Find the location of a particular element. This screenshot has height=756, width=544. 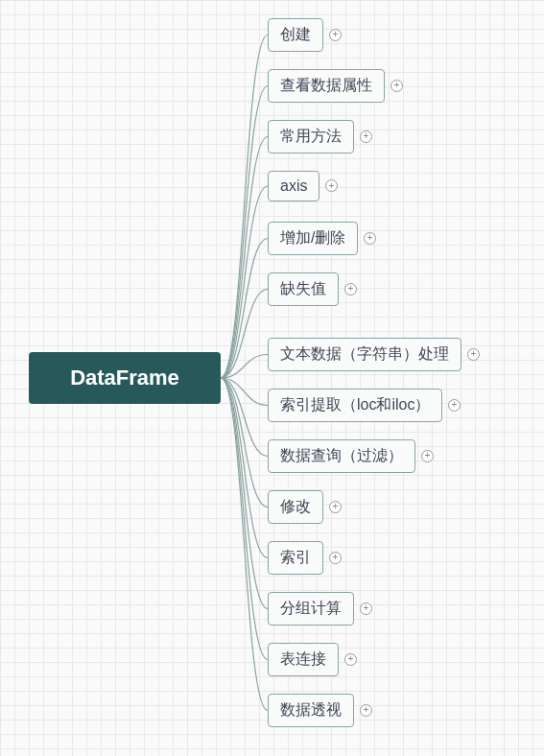

root-node: DataFrame is located at coordinates (125, 378).